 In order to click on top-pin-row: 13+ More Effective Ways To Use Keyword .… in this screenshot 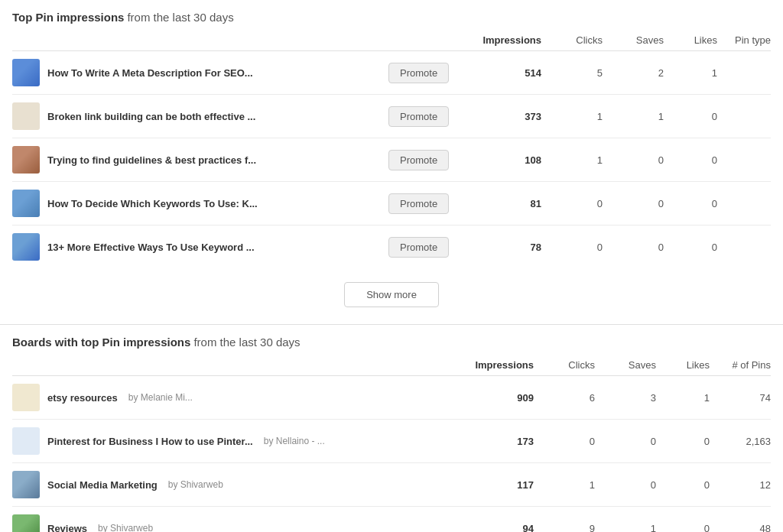, I will do `click(392, 247)`.